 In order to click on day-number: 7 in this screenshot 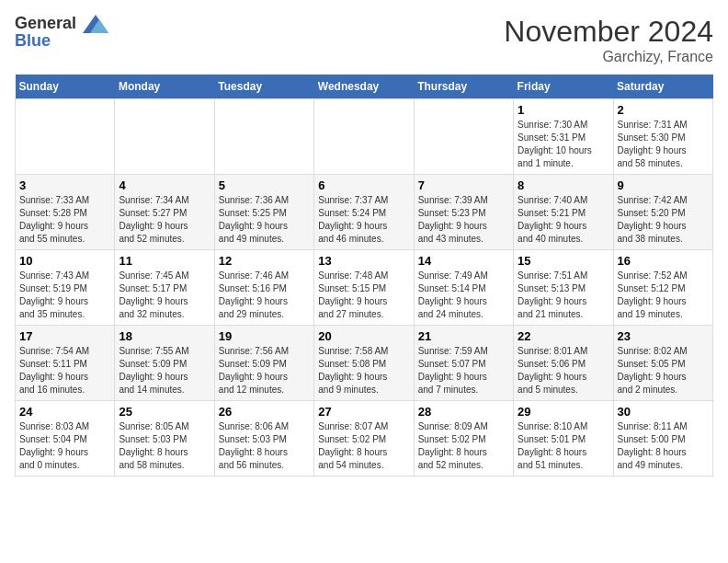, I will do `click(463, 186)`.